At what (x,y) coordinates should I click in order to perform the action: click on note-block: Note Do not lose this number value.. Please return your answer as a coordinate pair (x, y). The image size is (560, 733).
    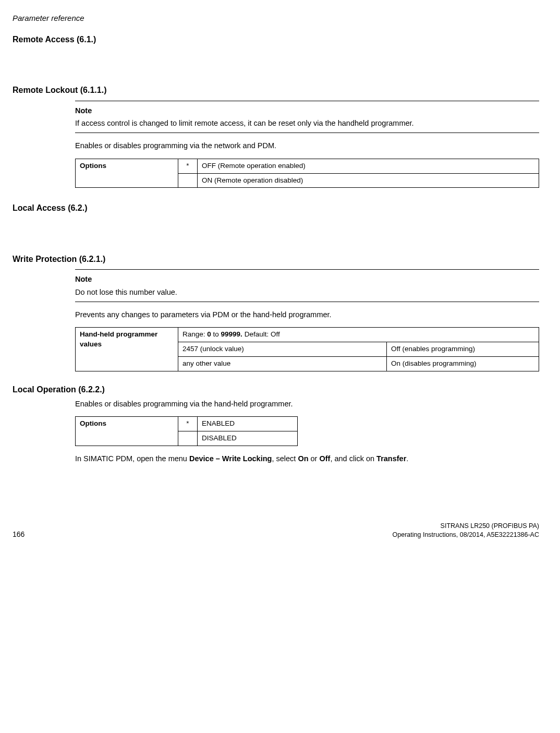
    Looking at the image, I should click on (307, 286).